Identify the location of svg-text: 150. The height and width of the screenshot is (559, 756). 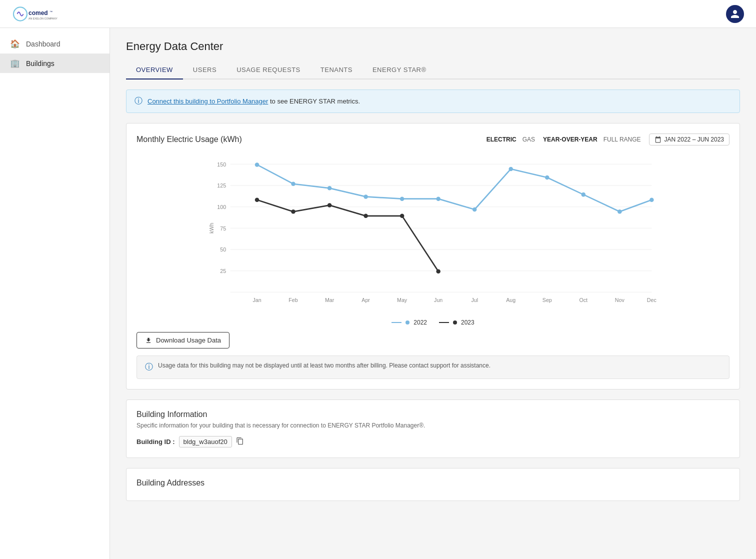
(222, 164).